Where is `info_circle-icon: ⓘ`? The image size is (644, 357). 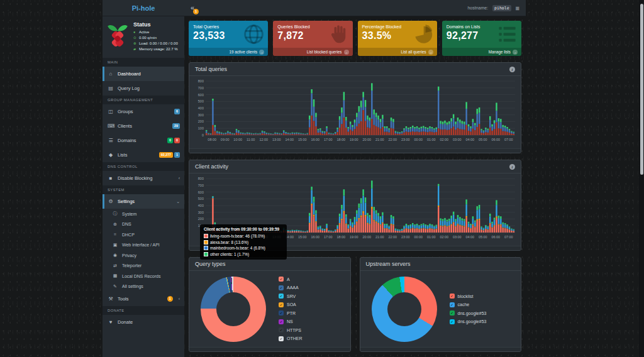 info_circle-icon: ⓘ is located at coordinates (115, 214).